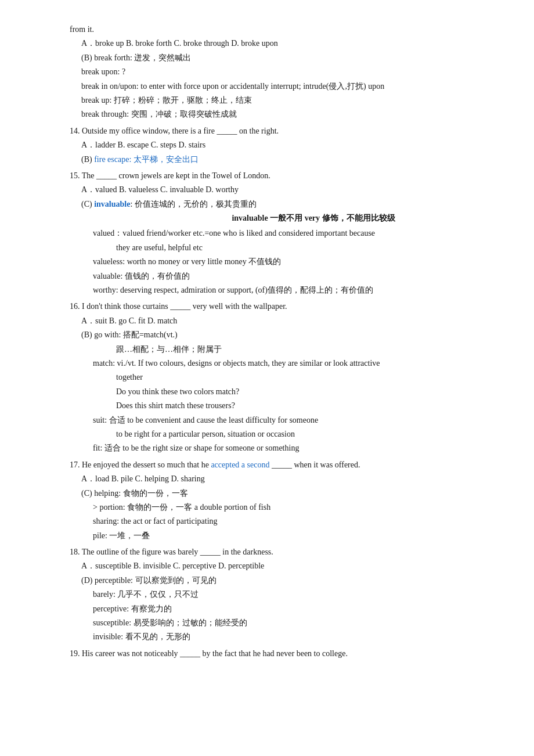 This screenshot has height=756, width=534. What do you see at coordinates (296, 276) in the screenshot?
I see `q15-valuable: valuable: 值钱的，有价值的` at bounding box center [296, 276].